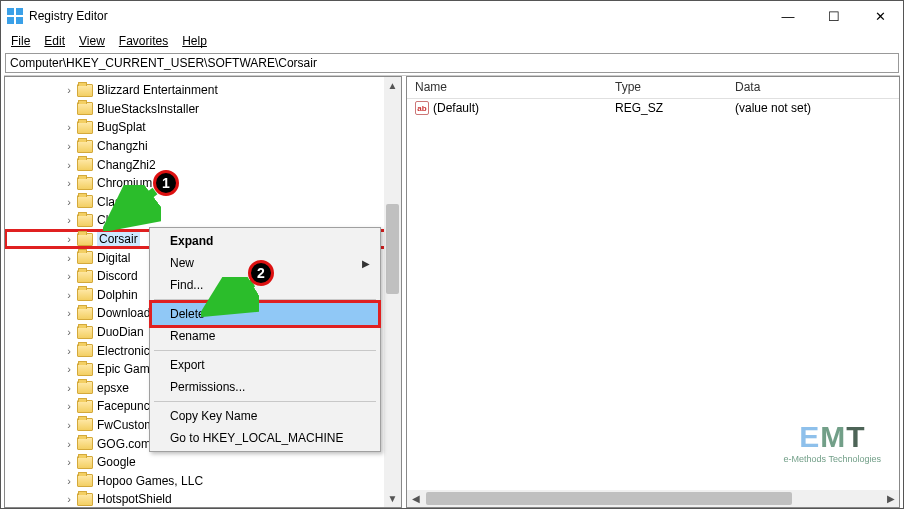  What do you see at coordinates (834, 16) in the screenshot?
I see `maximize-button: ☐` at bounding box center [834, 16].